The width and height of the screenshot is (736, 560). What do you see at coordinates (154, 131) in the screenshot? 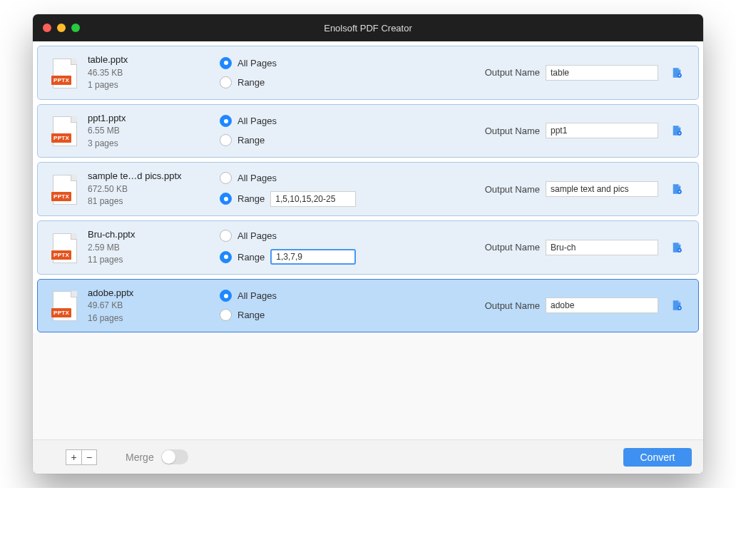
I see `file-size: 6.55 MB` at bounding box center [154, 131].